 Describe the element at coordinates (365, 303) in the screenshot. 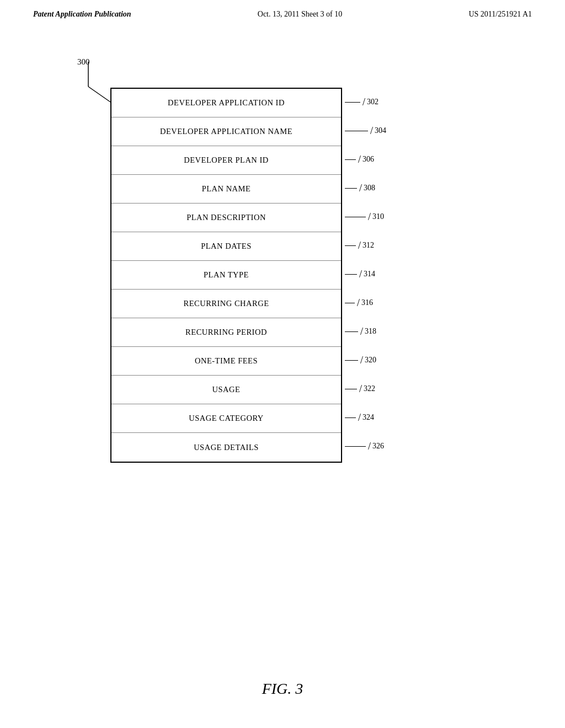

I see `ref-item: /316` at that location.